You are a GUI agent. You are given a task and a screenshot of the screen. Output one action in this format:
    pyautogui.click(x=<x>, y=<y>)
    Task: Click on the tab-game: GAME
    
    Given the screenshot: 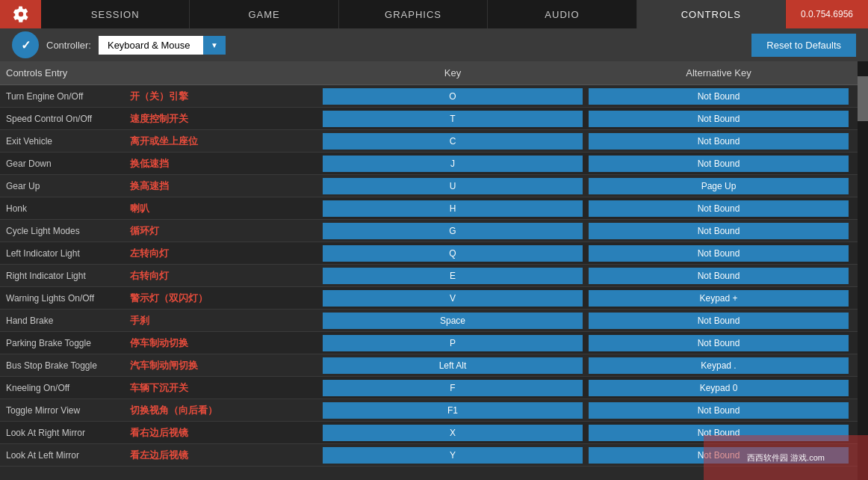 What is the action you would take?
    pyautogui.click(x=264, y=14)
    